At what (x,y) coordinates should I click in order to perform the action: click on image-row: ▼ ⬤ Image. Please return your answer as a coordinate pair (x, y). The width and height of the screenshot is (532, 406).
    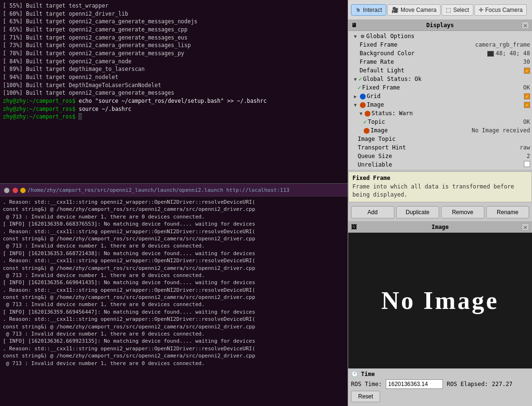
    Looking at the image, I should click on (440, 105).